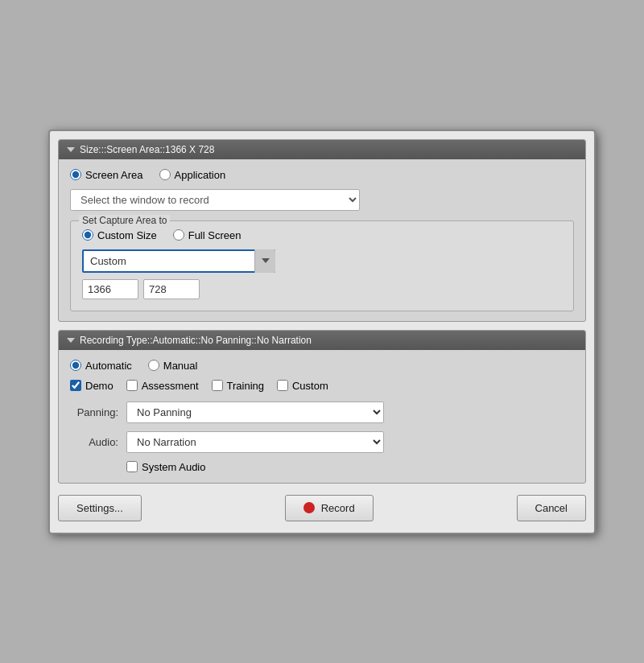 Image resolution: width=644 pixels, height=663 pixels. What do you see at coordinates (76, 175) in the screenshot?
I see `screen-area-radio` at bounding box center [76, 175].